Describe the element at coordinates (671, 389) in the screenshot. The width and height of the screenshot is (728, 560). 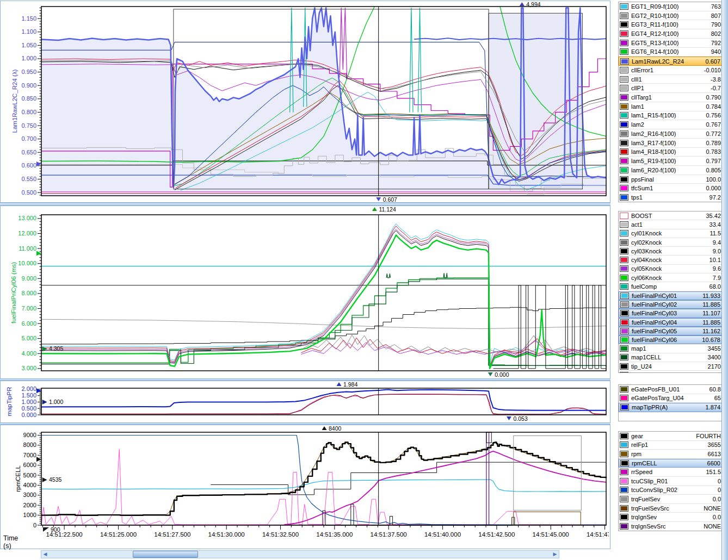
I see `legend-row-eGatePosFB_U01: eGatePosFB_U0160.8` at that location.